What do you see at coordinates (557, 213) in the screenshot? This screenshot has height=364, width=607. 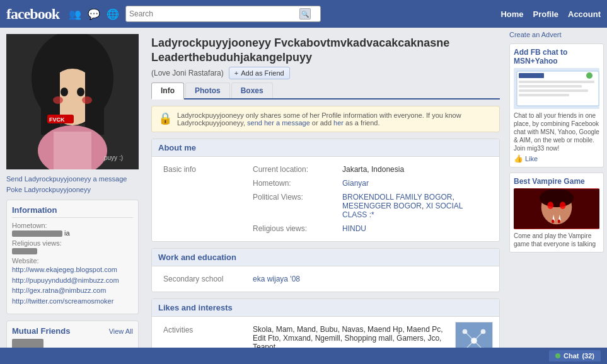 I see `ad-block-vampire: Best Vampire Game` at bounding box center [557, 213].